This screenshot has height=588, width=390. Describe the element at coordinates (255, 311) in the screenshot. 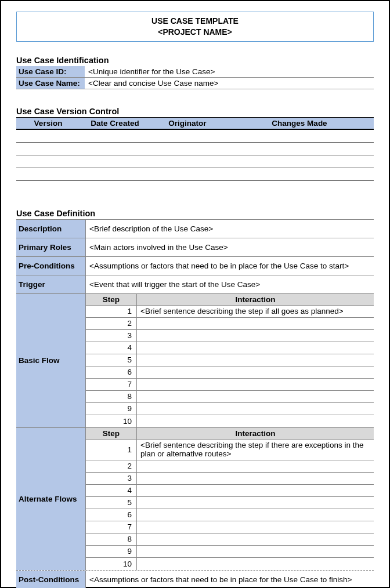

I see `step-text: <Brief sentence describing the step if a…` at that location.